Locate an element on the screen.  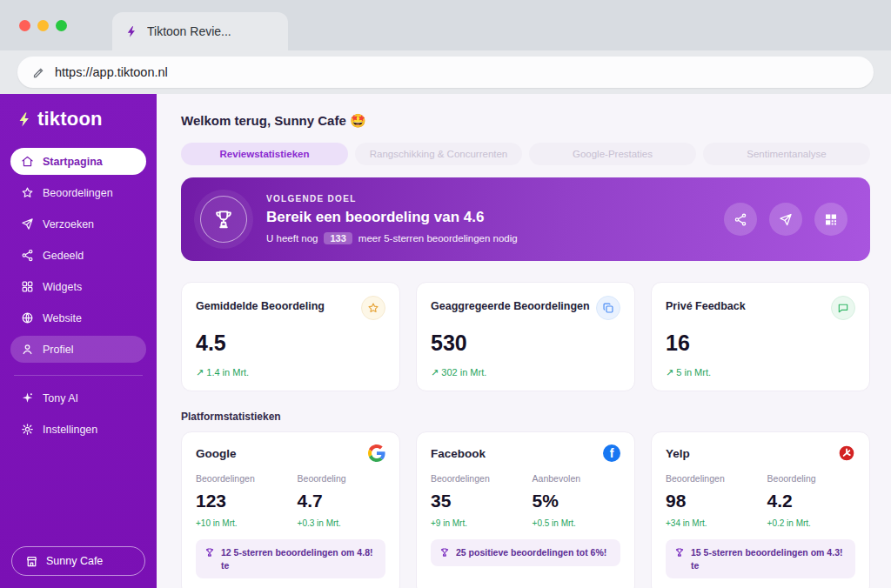
tab-google-prestaties: Google-Prestaties is located at coordinates (613, 154).